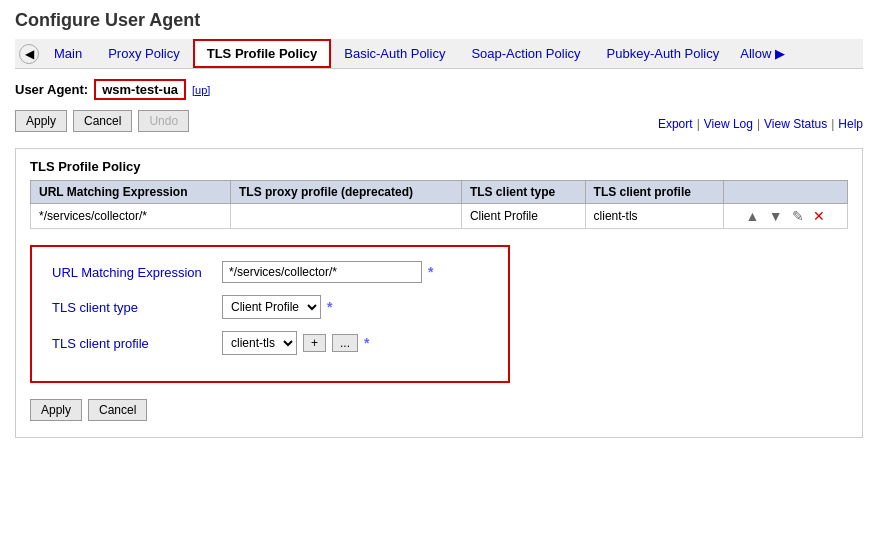 This screenshot has width=878, height=537. What do you see at coordinates (346, 216) in the screenshot?
I see `row-tls-proxy-profile` at bounding box center [346, 216].